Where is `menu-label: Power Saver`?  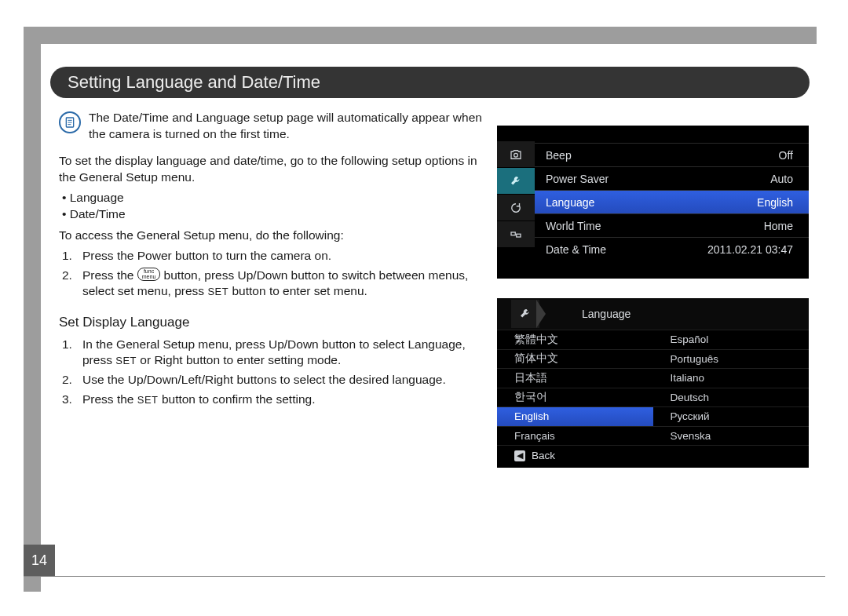
menu-label: Power Saver is located at coordinates (577, 179).